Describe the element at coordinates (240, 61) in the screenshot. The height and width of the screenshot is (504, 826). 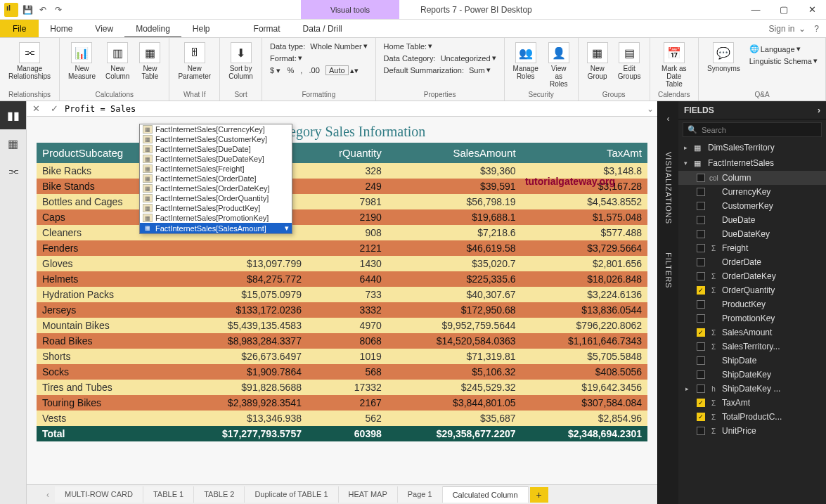
I see `sort-by-column-button: ⬇Sort by Column` at that location.